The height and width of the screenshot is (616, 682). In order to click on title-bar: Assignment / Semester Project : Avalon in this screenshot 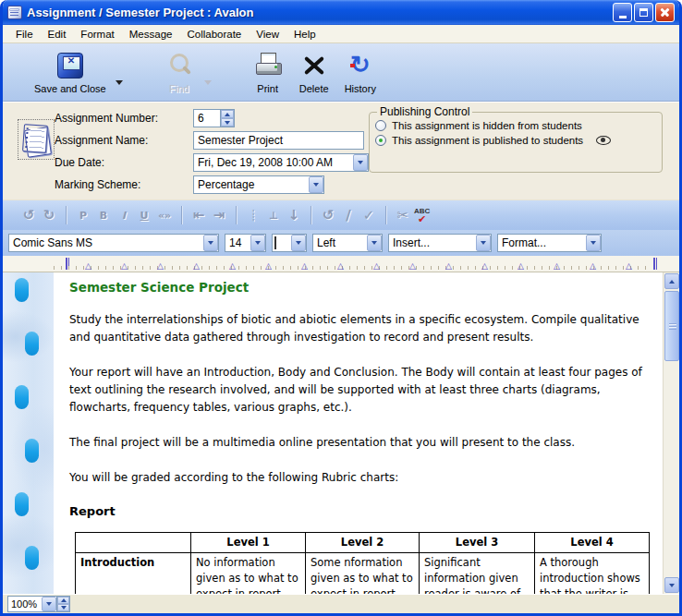, I will do `click(341, 13)`.